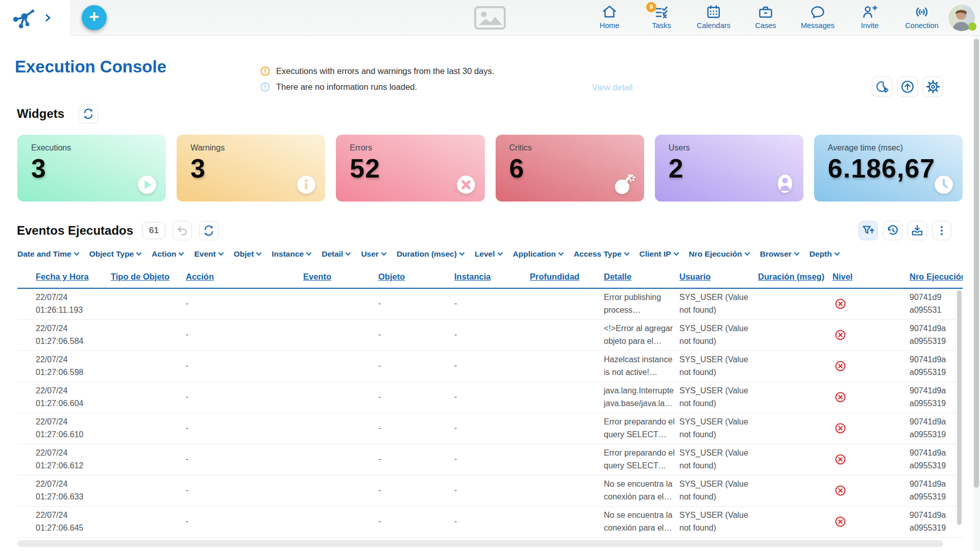  I want to click on cell-nivel, so click(871, 429).